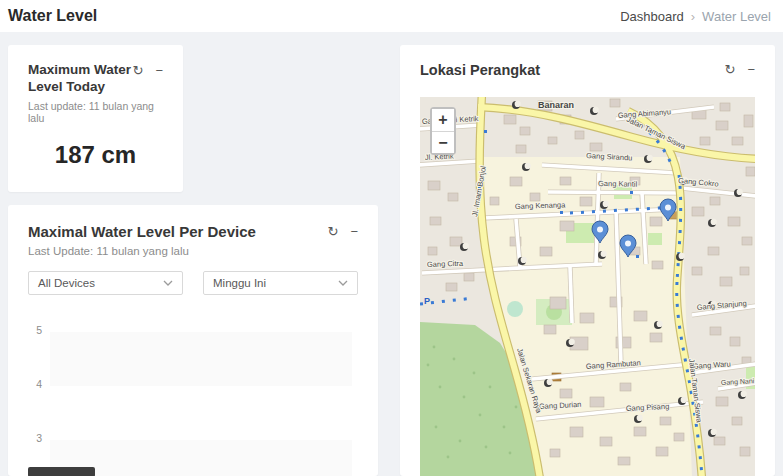 This screenshot has height=476, width=783. What do you see at coordinates (280, 283) in the screenshot?
I see `period-filter-select: Minggu Ini` at bounding box center [280, 283].